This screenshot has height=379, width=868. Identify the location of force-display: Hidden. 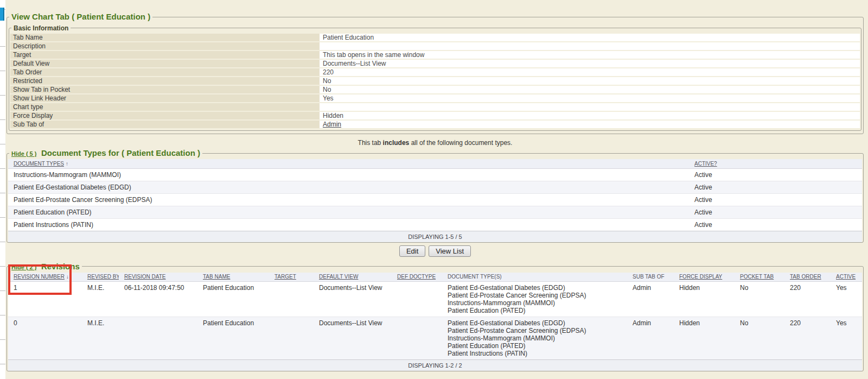
(704, 300).